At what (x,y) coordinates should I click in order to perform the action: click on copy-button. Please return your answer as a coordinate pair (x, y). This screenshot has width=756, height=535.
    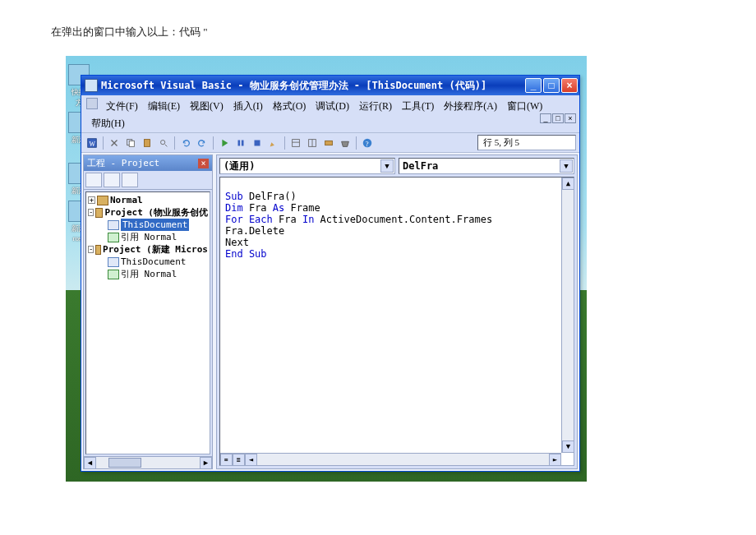
    Looking at the image, I should click on (131, 143).